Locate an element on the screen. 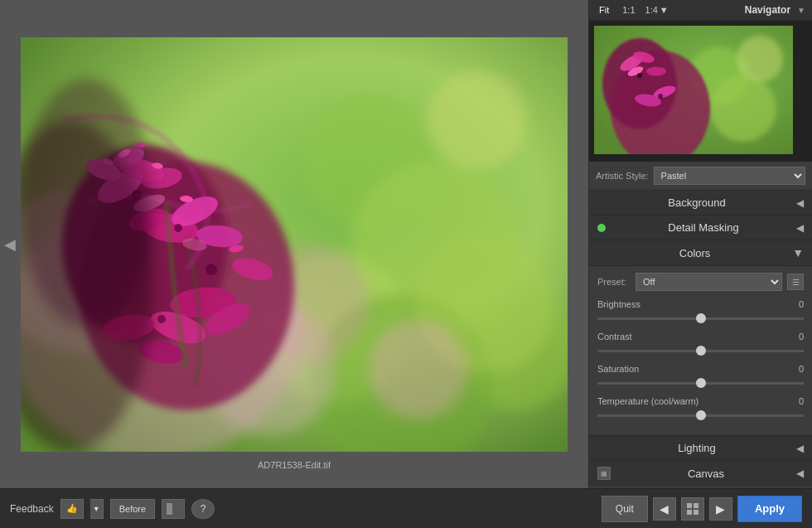  temperature-value: 0 is located at coordinates (795, 401).